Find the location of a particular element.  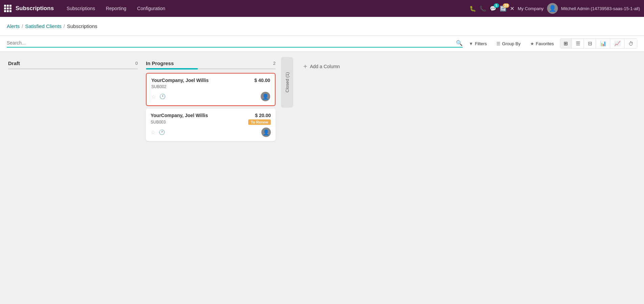

draft-progress-bar is located at coordinates (73, 69).